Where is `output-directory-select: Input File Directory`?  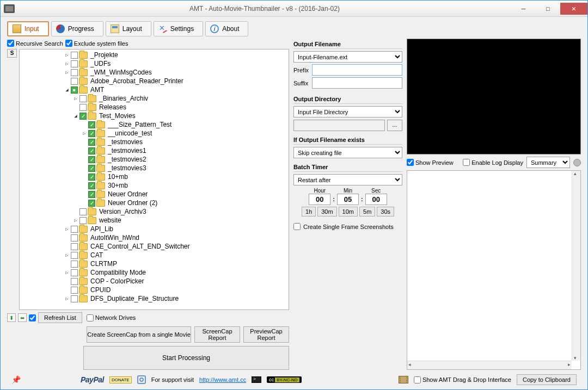
output-directory-select: Input File Directory is located at coordinates (348, 112).